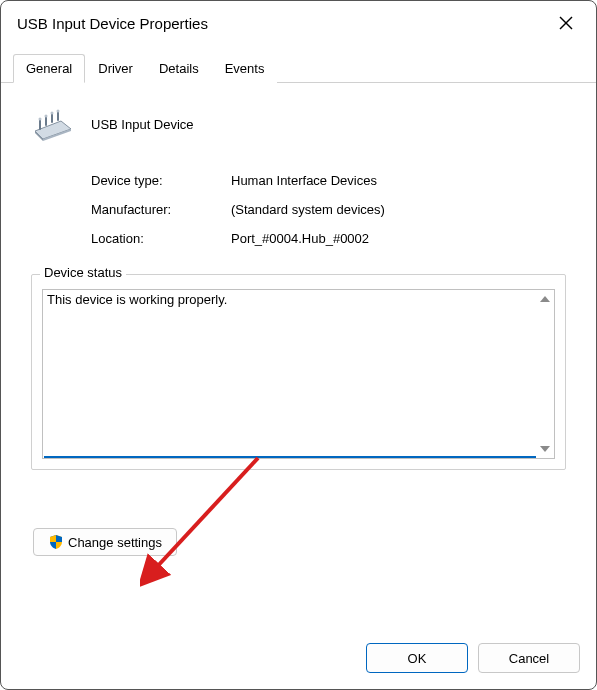 The width and height of the screenshot is (597, 690). What do you see at coordinates (56, 542) in the screenshot?
I see `shield-icon` at bounding box center [56, 542].